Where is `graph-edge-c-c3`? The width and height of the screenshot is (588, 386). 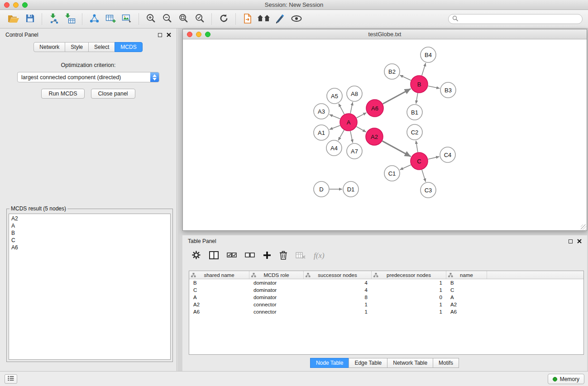
graph-edge-c-c3 is located at coordinates (424, 176).